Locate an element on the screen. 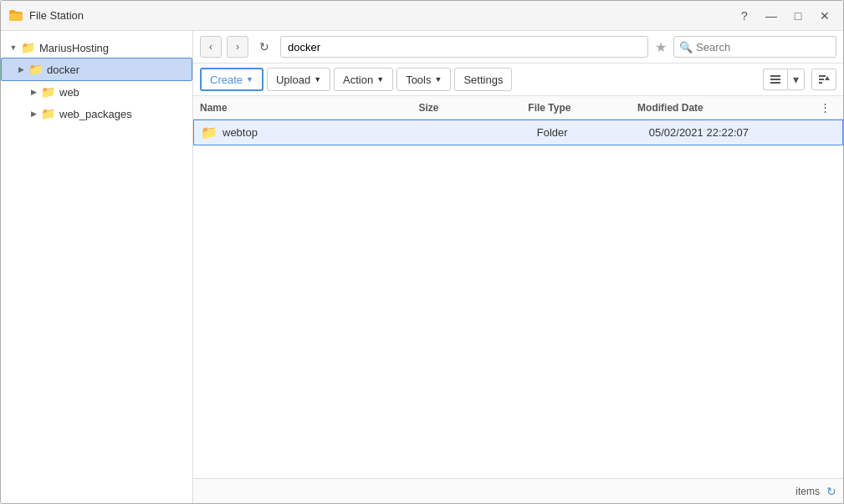  sidebar-item-docker: ▶ 📁 docker is located at coordinates (97, 69).